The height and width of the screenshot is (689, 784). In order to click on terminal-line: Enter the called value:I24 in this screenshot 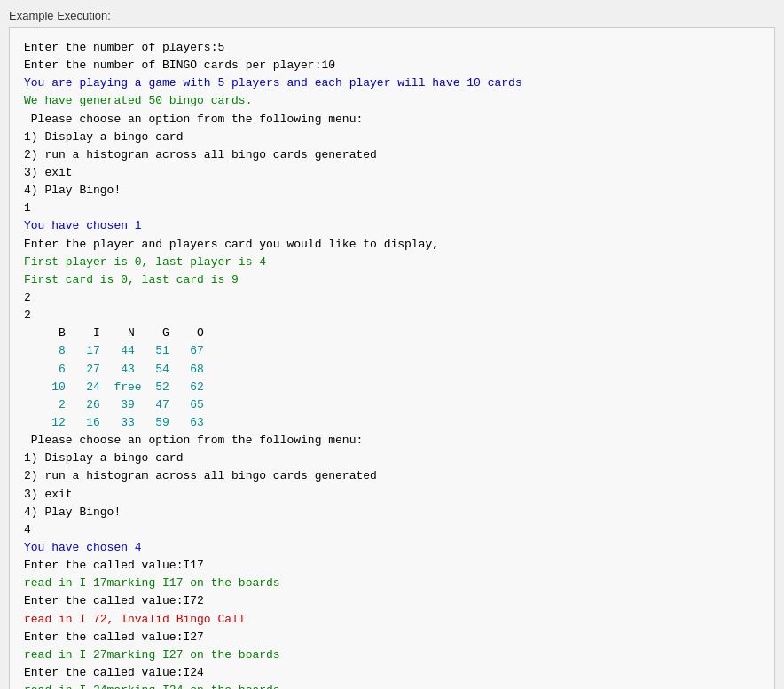, I will do `click(392, 673)`.